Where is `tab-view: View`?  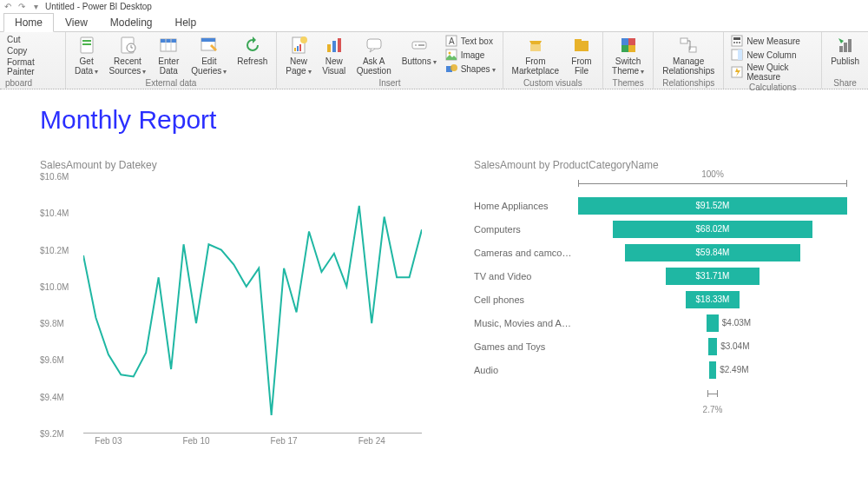 tab-view: View is located at coordinates (76, 23).